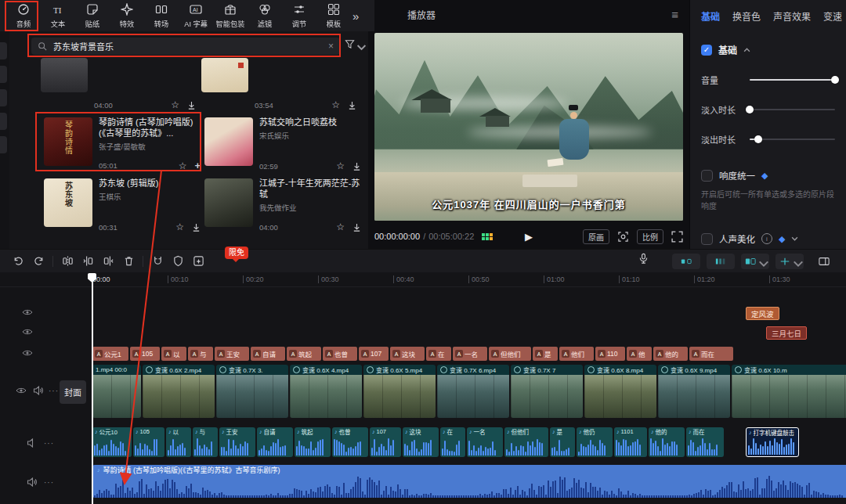 The width and height of the screenshot is (846, 504). What do you see at coordinates (711, 354) in the screenshot?
I see `subtitle-clip: A而在` at bounding box center [711, 354].